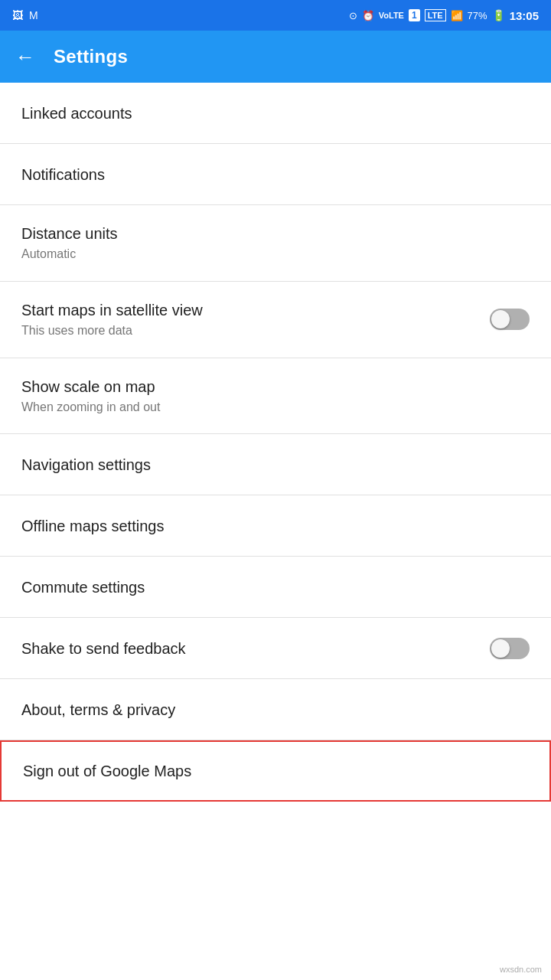  What do you see at coordinates (276, 526) in the screenshot?
I see `settings-item-content-offline-maps: Offline maps settings` at bounding box center [276, 526].